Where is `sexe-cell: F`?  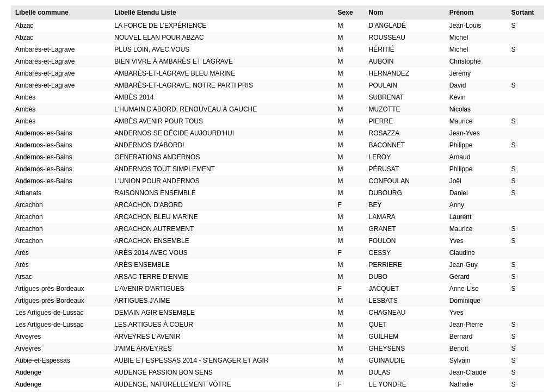 sexe-cell: F is located at coordinates (349, 289).